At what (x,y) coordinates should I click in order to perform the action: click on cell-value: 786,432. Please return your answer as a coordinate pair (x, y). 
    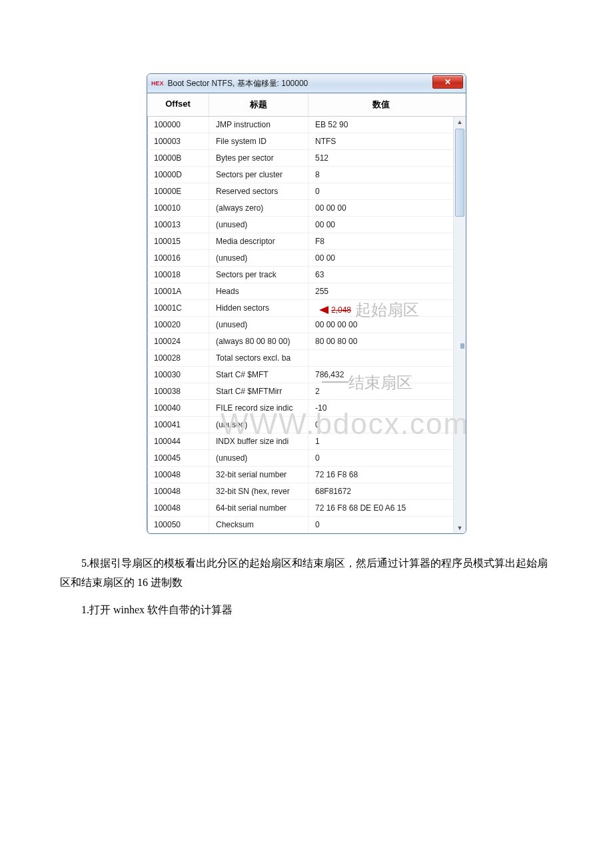
    Looking at the image, I should click on (380, 375).